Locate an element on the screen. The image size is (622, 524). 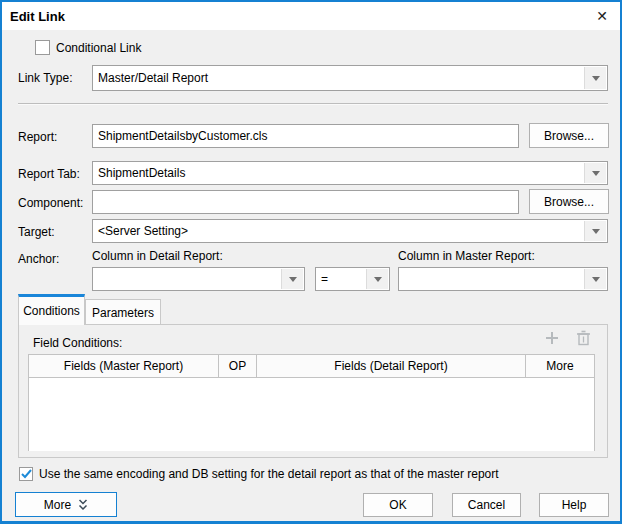
ok-button: OK is located at coordinates (398, 505).